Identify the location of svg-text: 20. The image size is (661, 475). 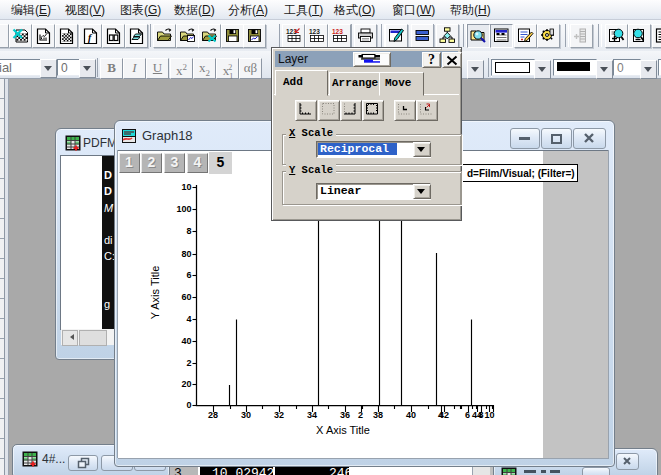
(186, 384).